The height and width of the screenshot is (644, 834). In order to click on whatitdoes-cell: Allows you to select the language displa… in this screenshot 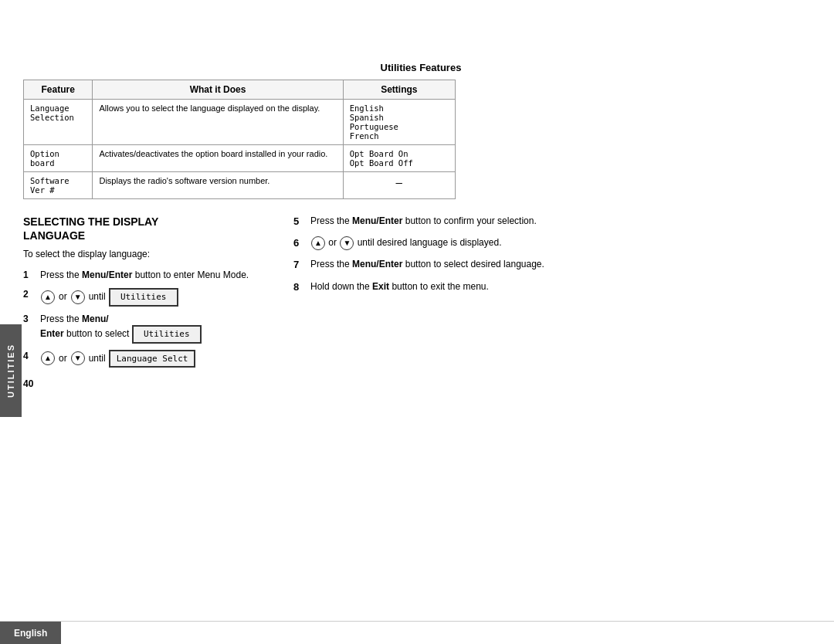, I will do `click(218, 122)`.